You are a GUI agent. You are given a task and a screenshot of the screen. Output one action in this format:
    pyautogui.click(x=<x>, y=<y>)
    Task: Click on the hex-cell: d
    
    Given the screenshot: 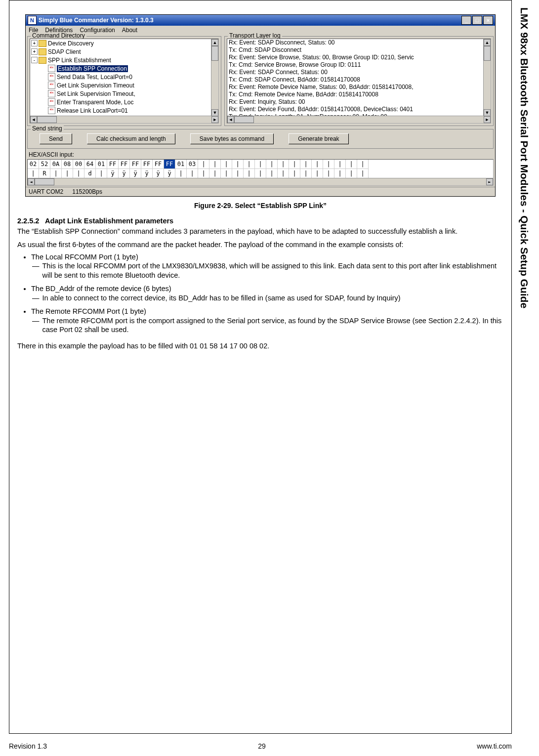 What is the action you would take?
    pyautogui.click(x=90, y=174)
    